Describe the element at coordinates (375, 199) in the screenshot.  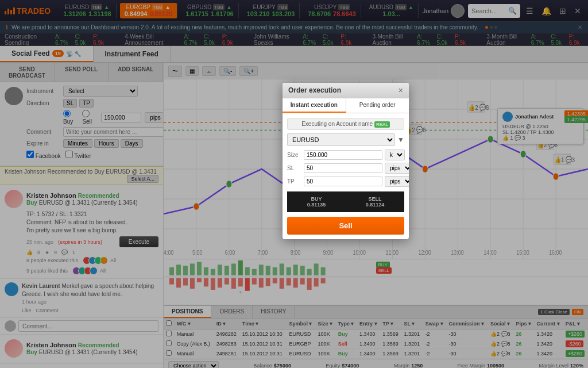
I see `sell-label-price: SELL` at that location.